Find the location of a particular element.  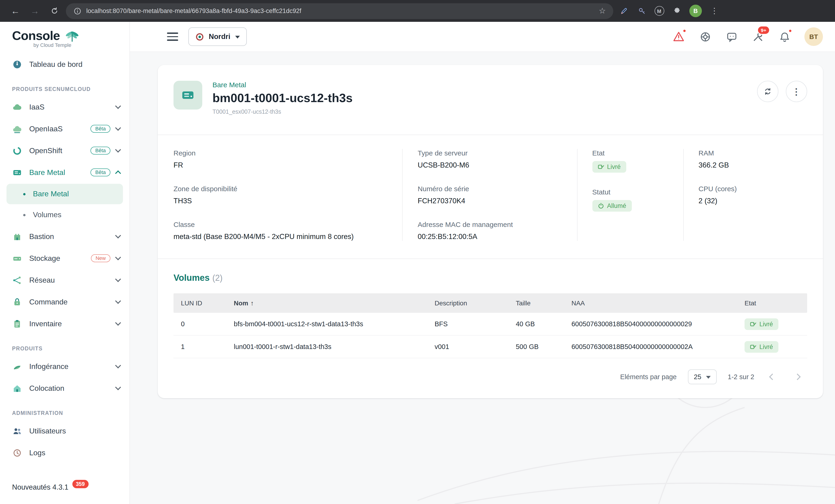

history-clock-icon is located at coordinates (17, 453).